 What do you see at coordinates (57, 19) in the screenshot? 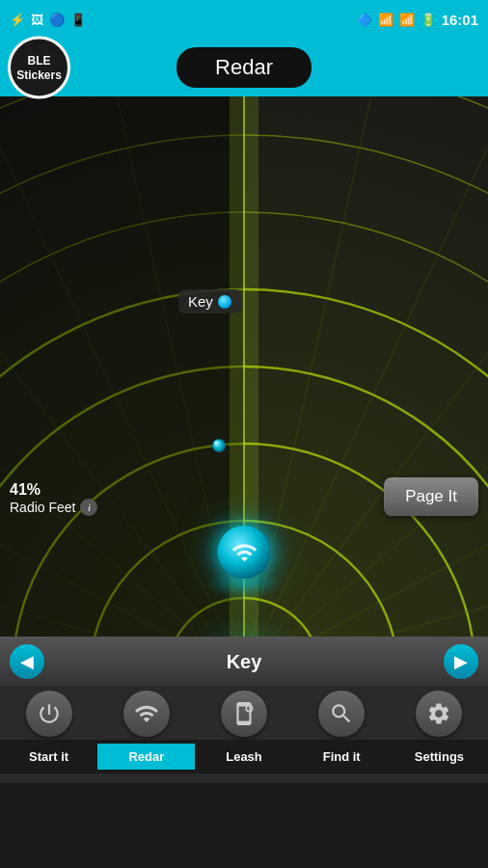
I see `bt-device-icon: 🔵` at bounding box center [57, 19].